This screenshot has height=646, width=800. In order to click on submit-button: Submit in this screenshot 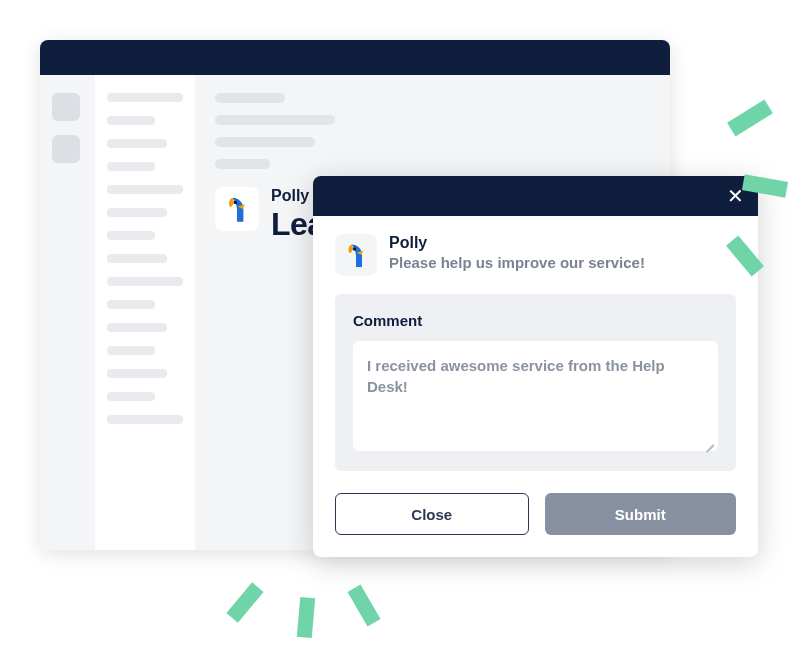, I will do `click(641, 514)`.